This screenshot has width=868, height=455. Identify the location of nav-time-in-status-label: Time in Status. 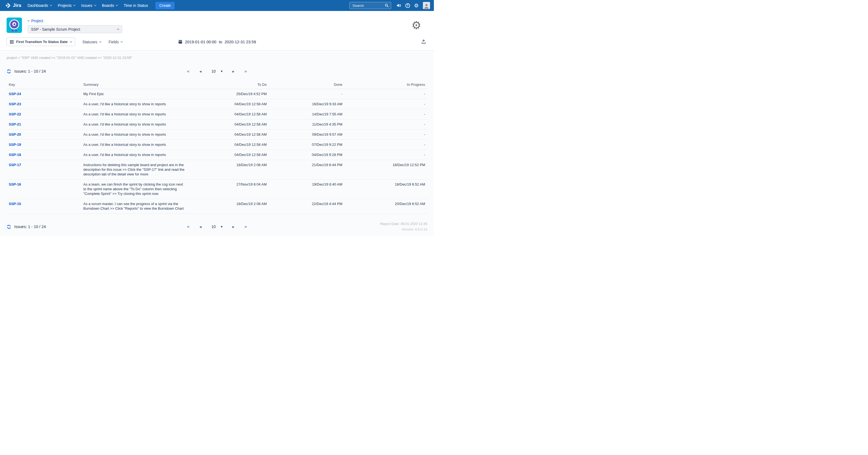
(136, 5).